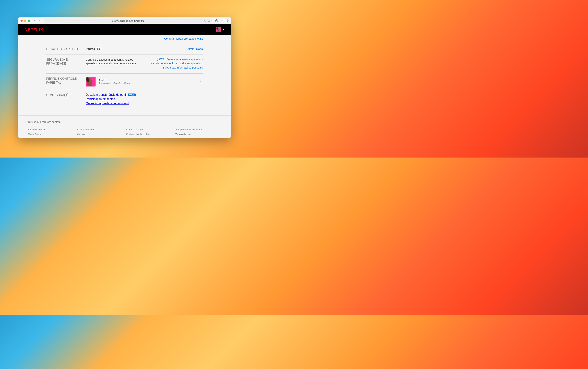 This screenshot has width=588, height=369. Describe the element at coordinates (21, 21) in the screenshot. I see `close-window-button` at that location.